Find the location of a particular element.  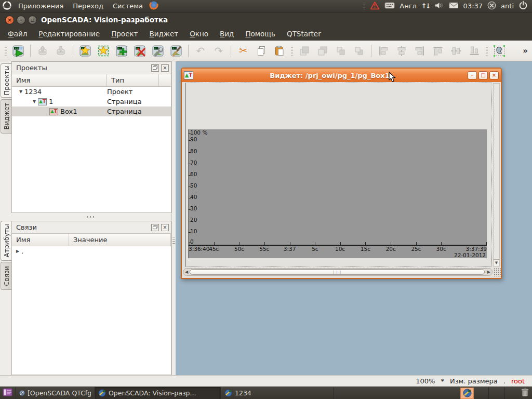

menu-edit: Редактирование is located at coordinates (69, 34).